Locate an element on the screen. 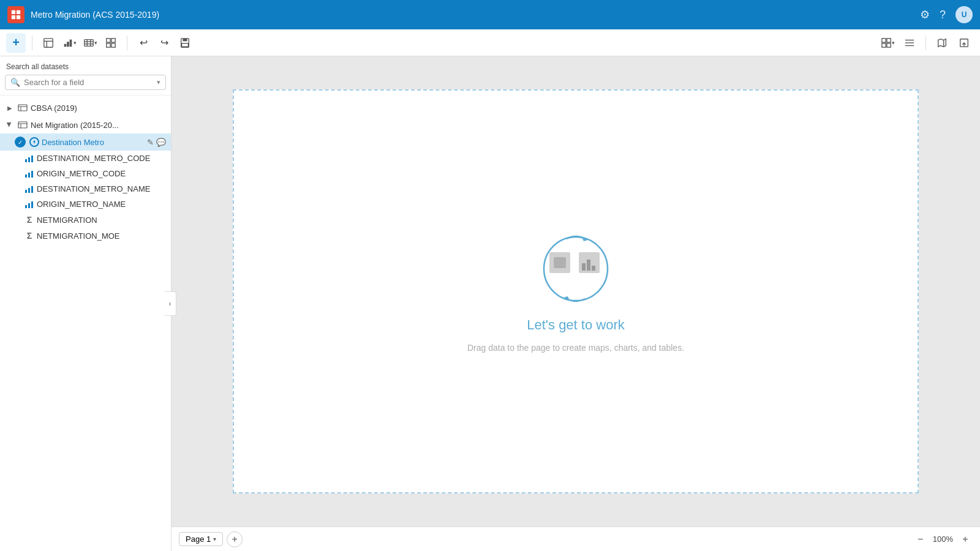 Image resolution: width=980 pixels, height=551 pixels. netmig-label: NETMIGRATION is located at coordinates (102, 220).